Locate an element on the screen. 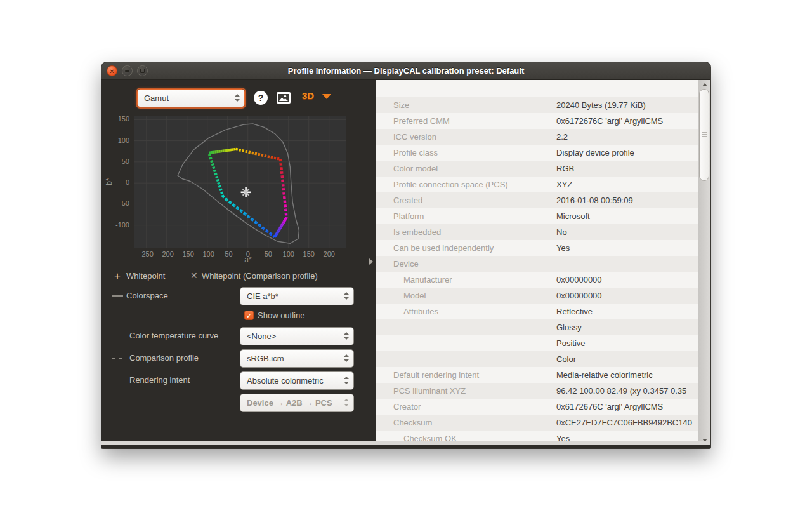 This screenshot has height=508, width=812. row-value: 96.42 100.00 82.49 (xy 0.3457 0.35 is located at coordinates (622, 391).